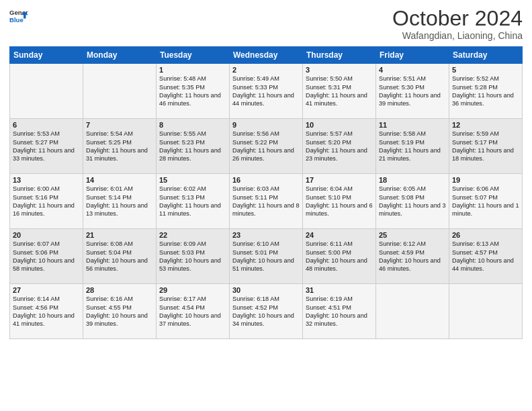 The width and height of the screenshot is (532, 411). What do you see at coordinates (340, 91) in the screenshot?
I see `calendar-cell: 3Sunrise: 5:50 AM Sunset: 5:31 PM Daylig…` at bounding box center [340, 91].